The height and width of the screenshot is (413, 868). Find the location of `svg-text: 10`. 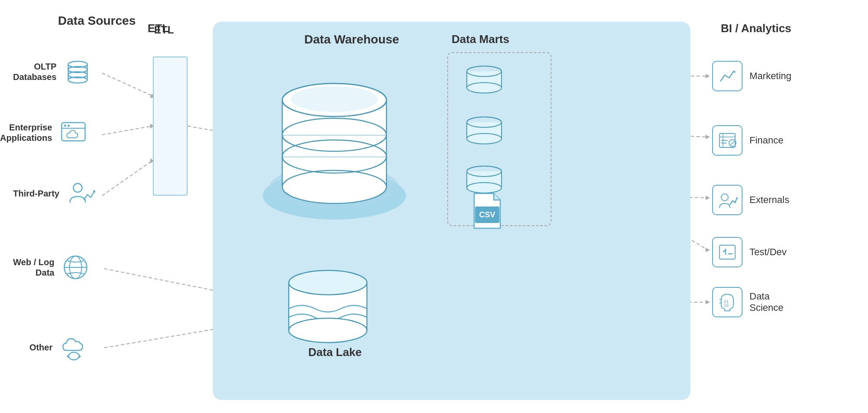

svg-text: 10 is located at coordinates (726, 306).